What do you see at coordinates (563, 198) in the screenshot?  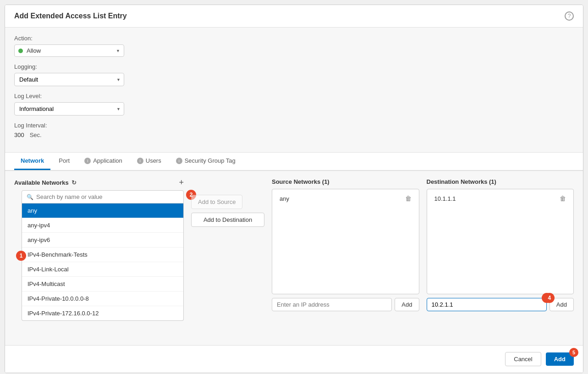 I see `delete-destination-icon: 🗑` at bounding box center [563, 198].